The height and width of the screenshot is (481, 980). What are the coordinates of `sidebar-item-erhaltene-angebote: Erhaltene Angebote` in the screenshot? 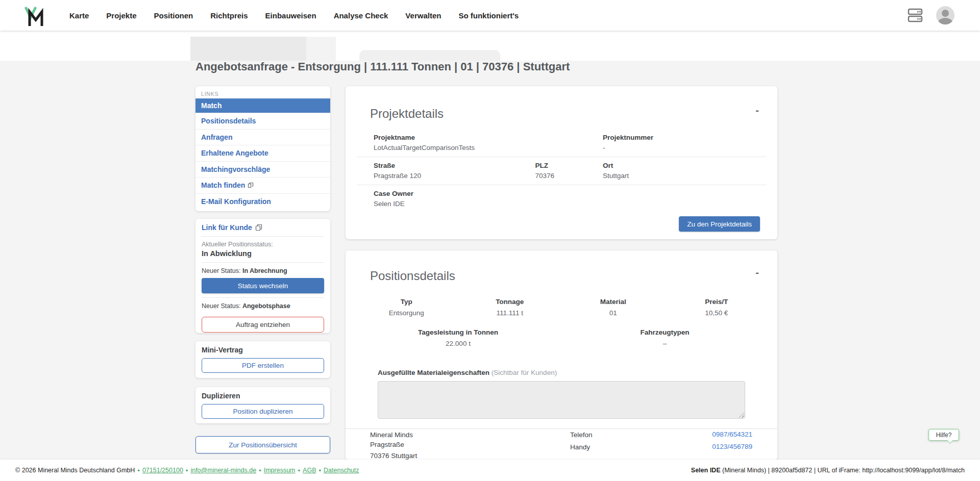 It's located at (263, 153).